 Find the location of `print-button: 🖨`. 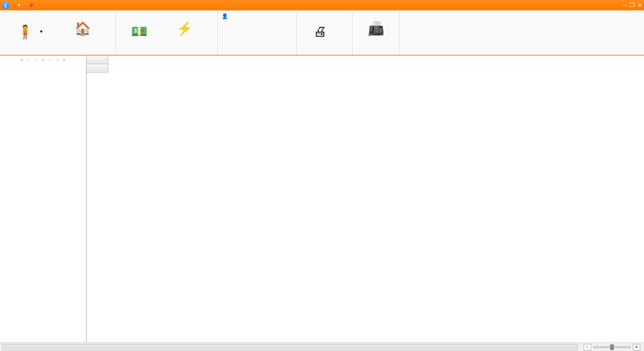

print-button: 🖨 is located at coordinates (320, 32).